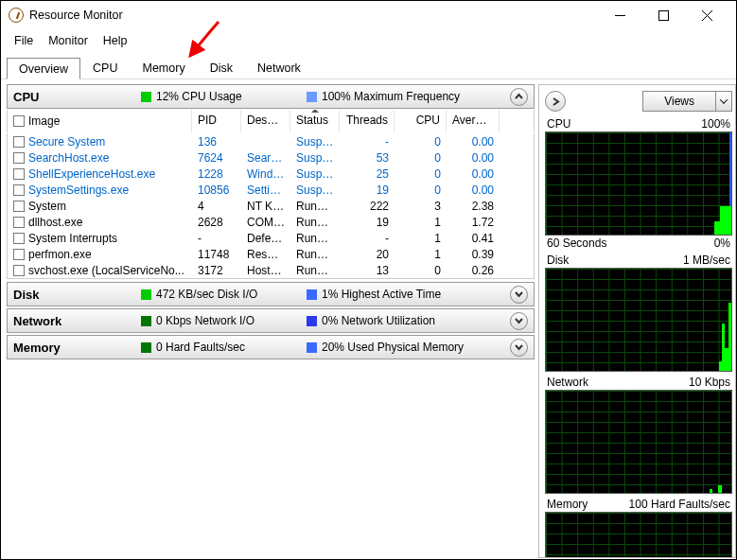  What do you see at coordinates (266, 238) in the screenshot?
I see `cell-desc: Deferr...` at bounding box center [266, 238].